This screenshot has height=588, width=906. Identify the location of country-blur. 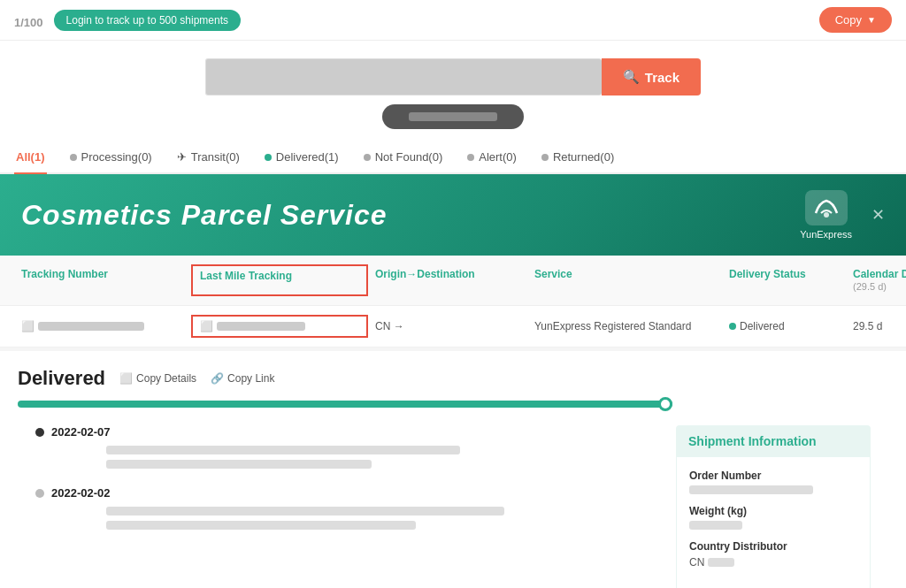
(721, 562).